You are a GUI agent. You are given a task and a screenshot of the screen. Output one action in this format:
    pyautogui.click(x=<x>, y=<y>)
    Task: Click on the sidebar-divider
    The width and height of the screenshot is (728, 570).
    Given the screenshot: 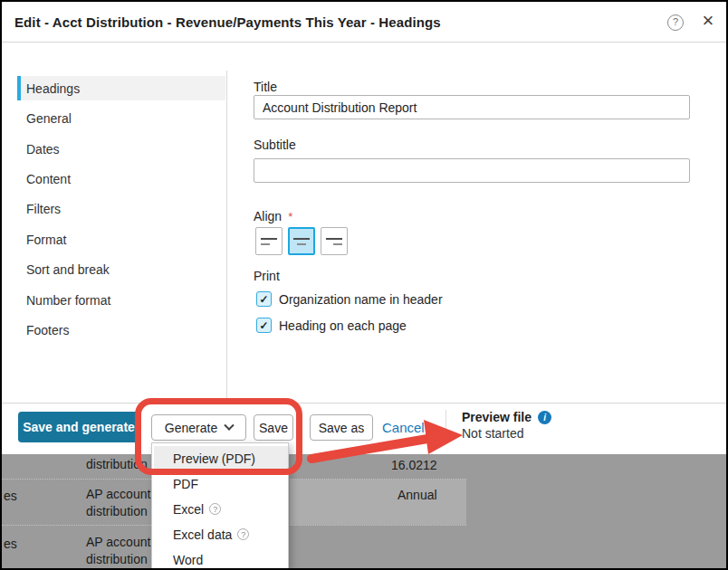 What is the action you would take?
    pyautogui.click(x=226, y=237)
    